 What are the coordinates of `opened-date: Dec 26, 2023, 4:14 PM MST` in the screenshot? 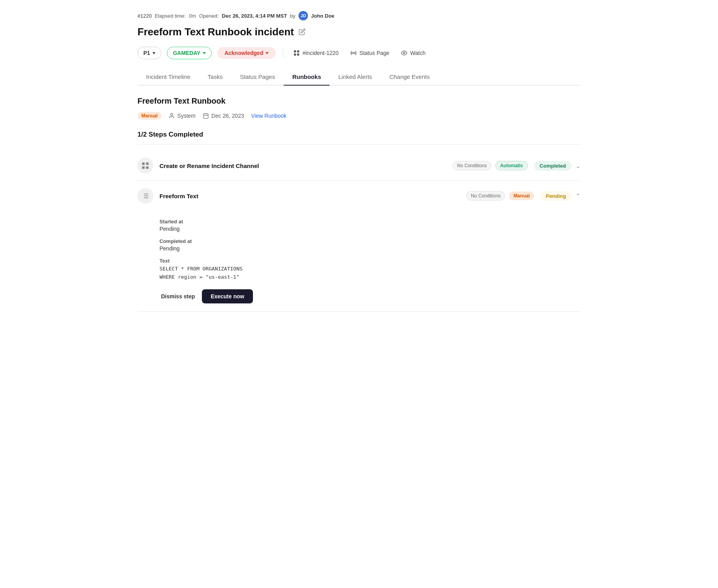 It's located at (255, 16).